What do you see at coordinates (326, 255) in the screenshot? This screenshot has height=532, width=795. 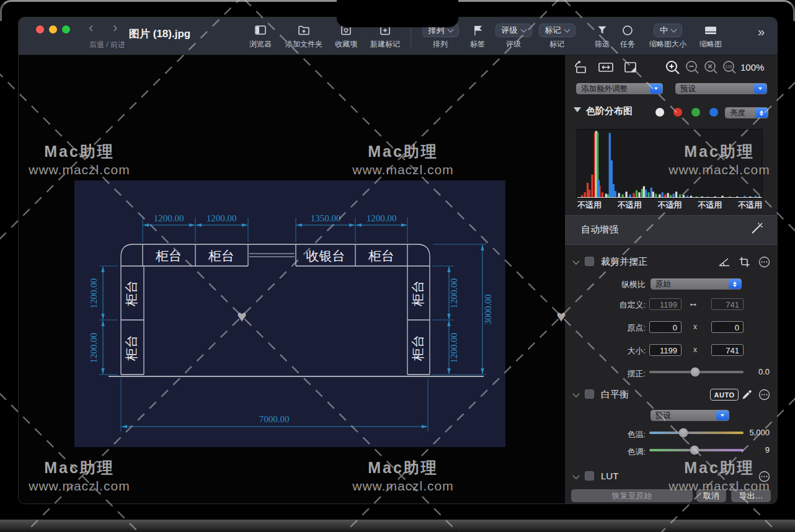 I see `svg-text: 收银台` at bounding box center [326, 255].